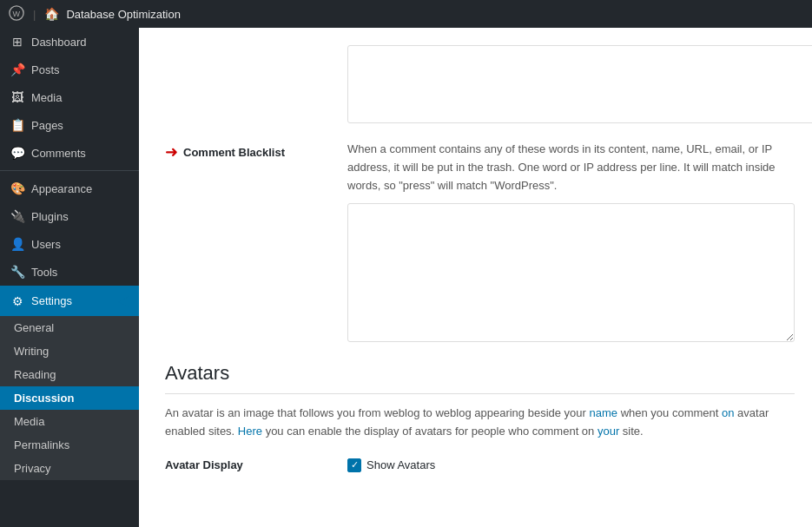  Describe the element at coordinates (123, 300) in the screenshot. I see `settings-arrow-icon: ◀` at that location.